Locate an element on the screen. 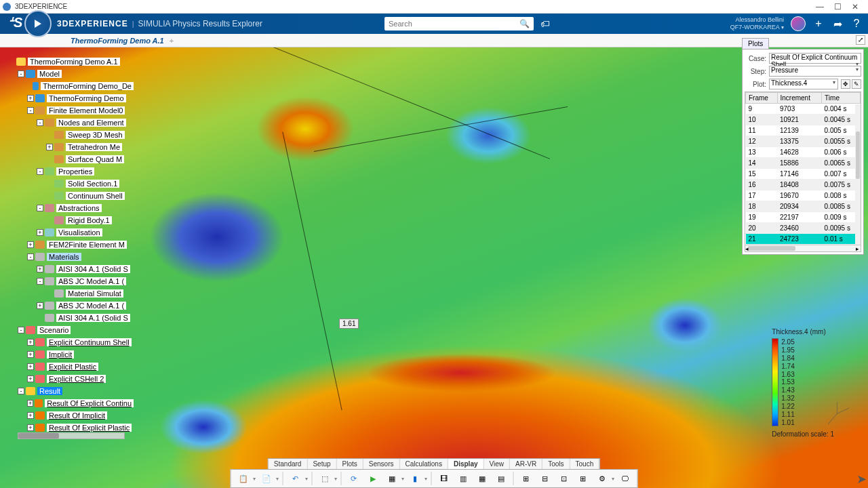 The image size is (868, 488). user-block: Alessandro Bellini QF7-WORKAREA is located at coordinates (757, 24).